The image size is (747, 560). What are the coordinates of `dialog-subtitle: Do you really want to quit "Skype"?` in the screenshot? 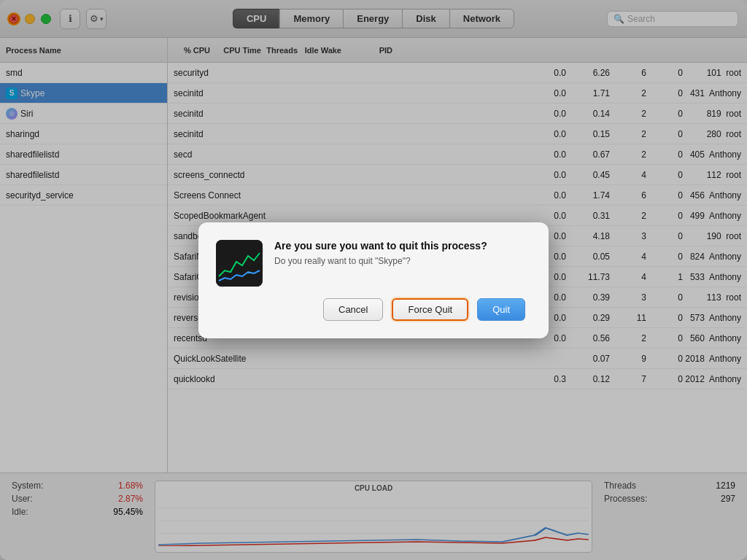 It's located at (381, 261).